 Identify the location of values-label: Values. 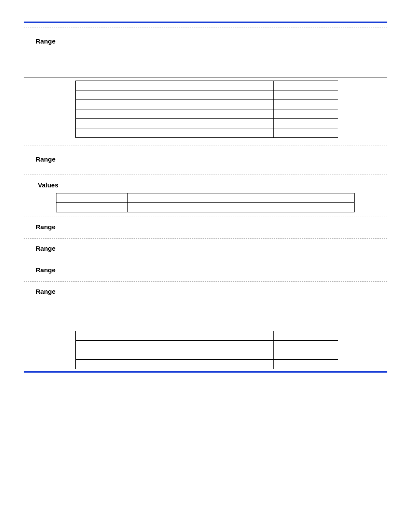
(213, 185).